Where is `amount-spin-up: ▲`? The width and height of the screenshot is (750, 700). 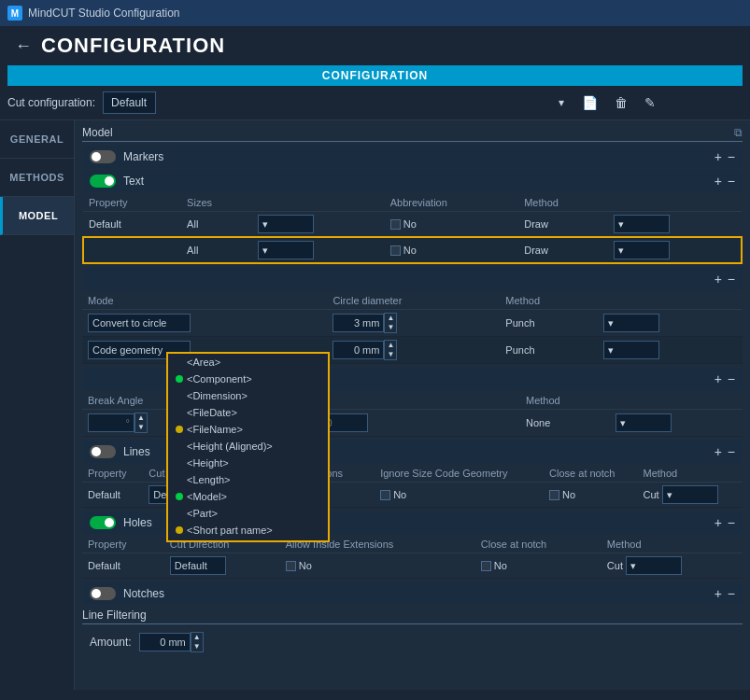
amount-spin-up: ▲ is located at coordinates (197, 637).